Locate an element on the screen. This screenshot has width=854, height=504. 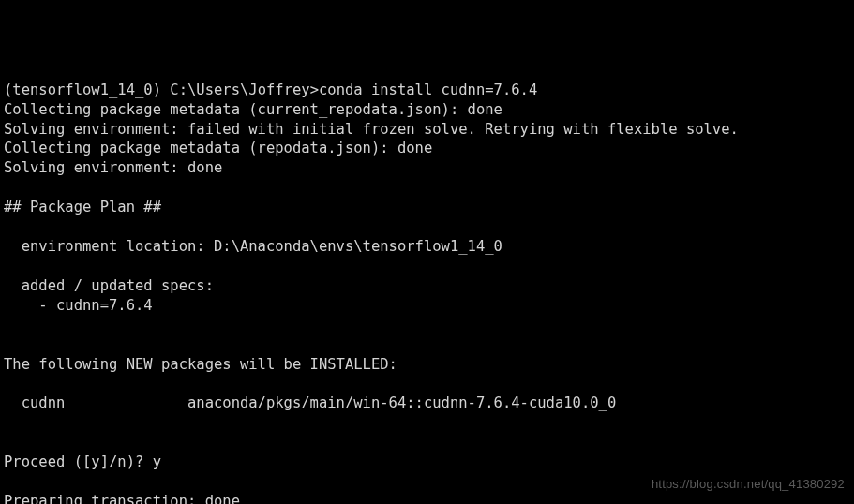
specs-header: added / updated specs: is located at coordinates (427, 287).